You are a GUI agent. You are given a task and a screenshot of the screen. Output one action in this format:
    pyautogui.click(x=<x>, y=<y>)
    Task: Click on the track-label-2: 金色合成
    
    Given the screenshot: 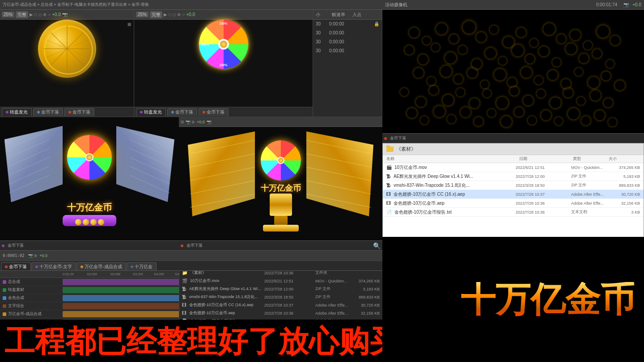 What is the action you would take?
    pyautogui.click(x=31, y=298)
    